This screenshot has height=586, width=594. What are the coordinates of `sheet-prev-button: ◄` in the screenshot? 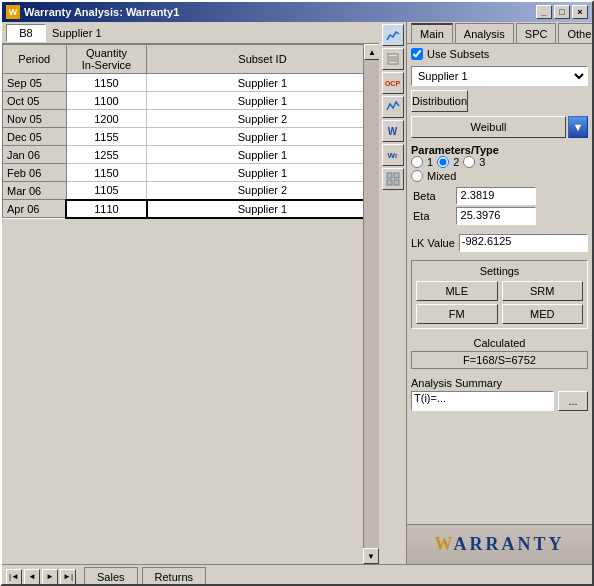 It's located at (32, 577).